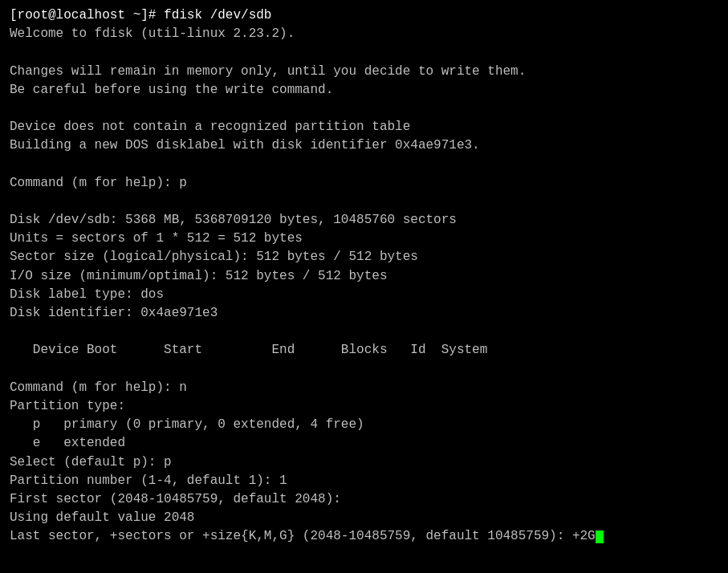  I want to click on terminal-line-last-sector: Last sector, +sectors or +size{K,M,G} (2…, so click(364, 536).